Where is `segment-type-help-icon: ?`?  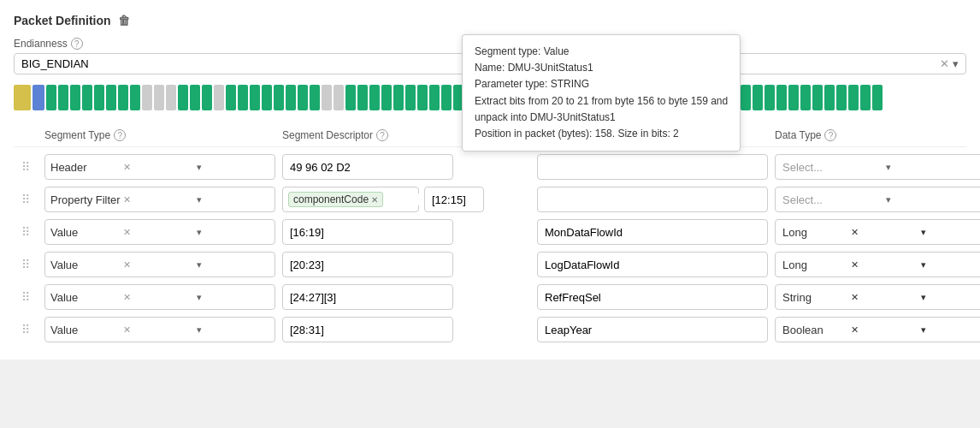 segment-type-help-icon: ? is located at coordinates (120, 135).